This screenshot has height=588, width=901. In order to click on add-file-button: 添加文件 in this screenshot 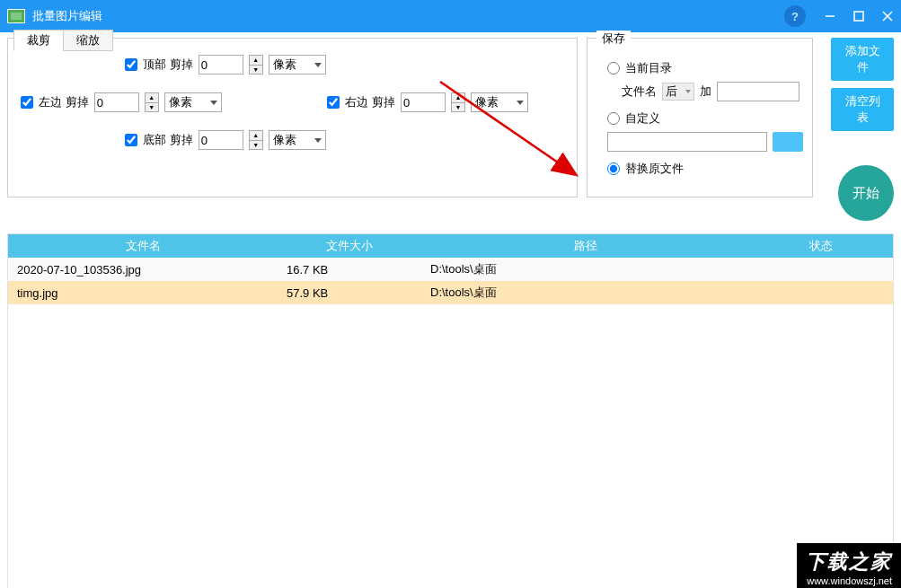, I will do `click(862, 59)`.